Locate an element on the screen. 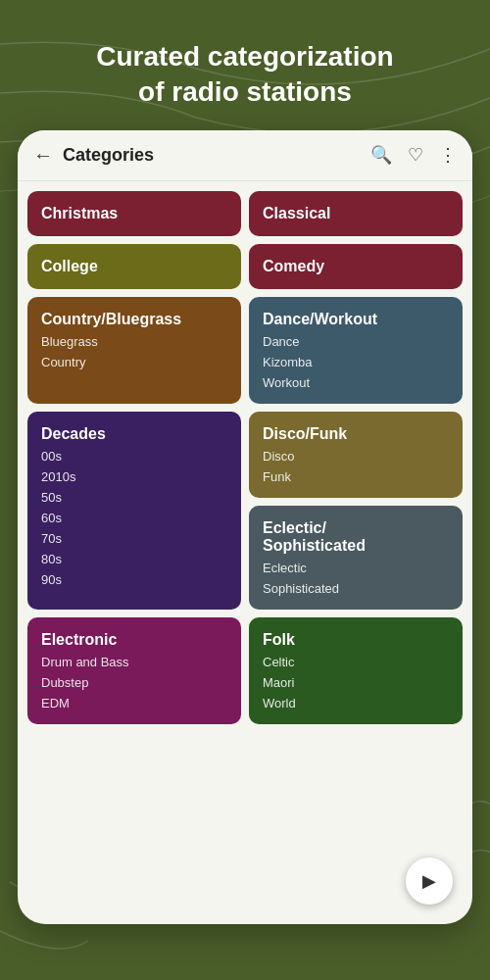  category-sub: Funk is located at coordinates (356, 476).